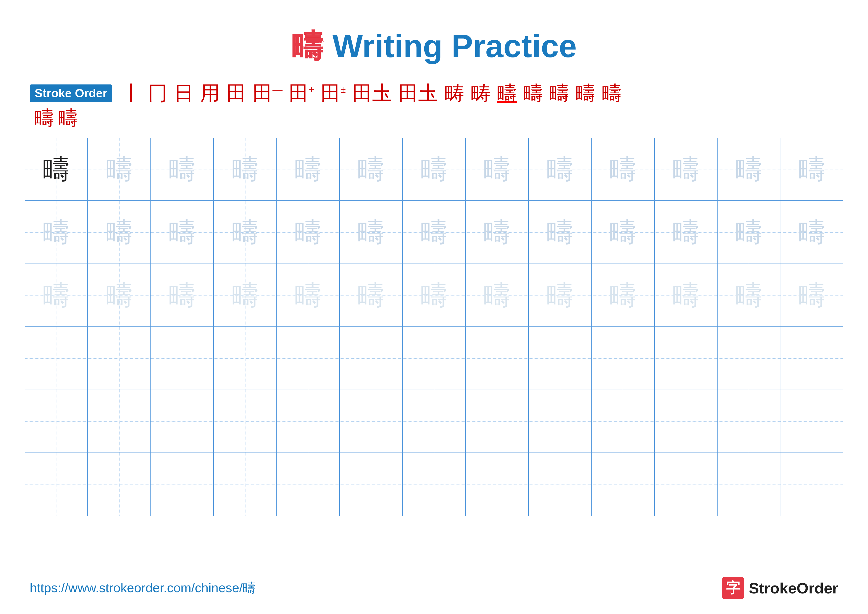 This screenshot has width=868, height=614. What do you see at coordinates (434, 232) in the screenshot?
I see `grid-row-2: 疇 疇 疇 疇 疇 疇 疇 疇 疇 疇 疇 疇 疇` at bounding box center [434, 232].